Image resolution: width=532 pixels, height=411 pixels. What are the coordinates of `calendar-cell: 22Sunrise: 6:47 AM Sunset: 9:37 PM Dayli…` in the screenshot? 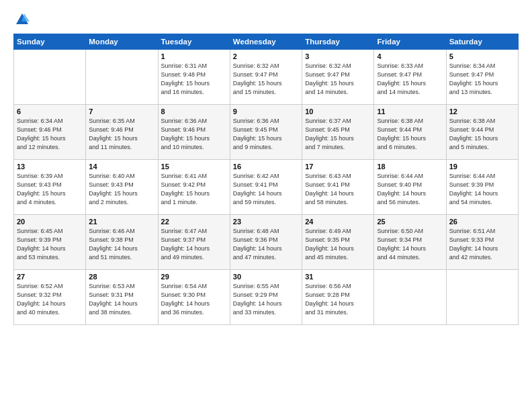 It's located at (193, 242).